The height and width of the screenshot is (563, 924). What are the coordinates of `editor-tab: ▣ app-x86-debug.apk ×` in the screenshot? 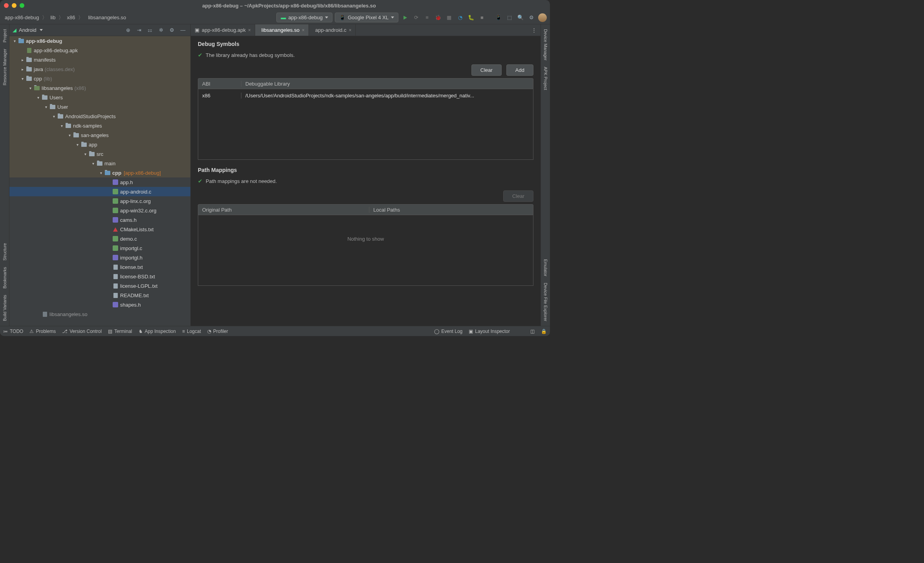 It's located at (223, 30).